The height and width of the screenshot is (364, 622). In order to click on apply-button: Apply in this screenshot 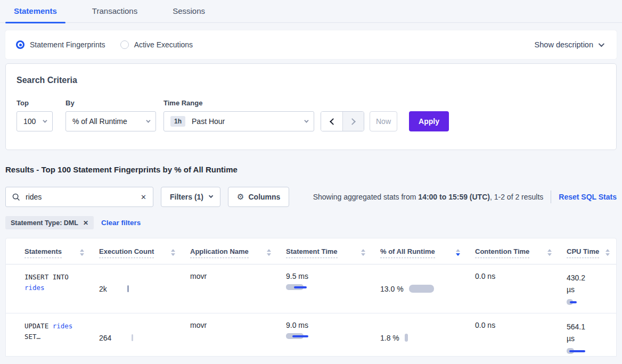, I will do `click(429, 121)`.